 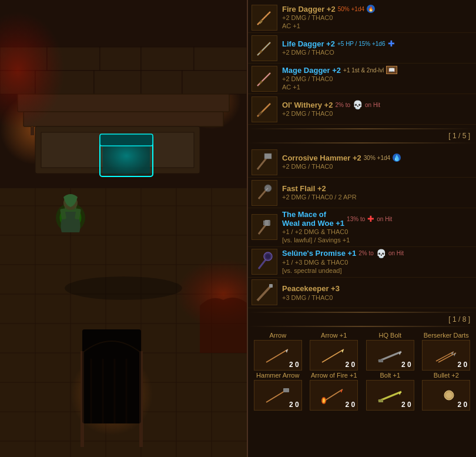 What do you see at coordinates (278, 351) in the screenshot?
I see `ammo-item: Arrow 2 0` at bounding box center [278, 351].